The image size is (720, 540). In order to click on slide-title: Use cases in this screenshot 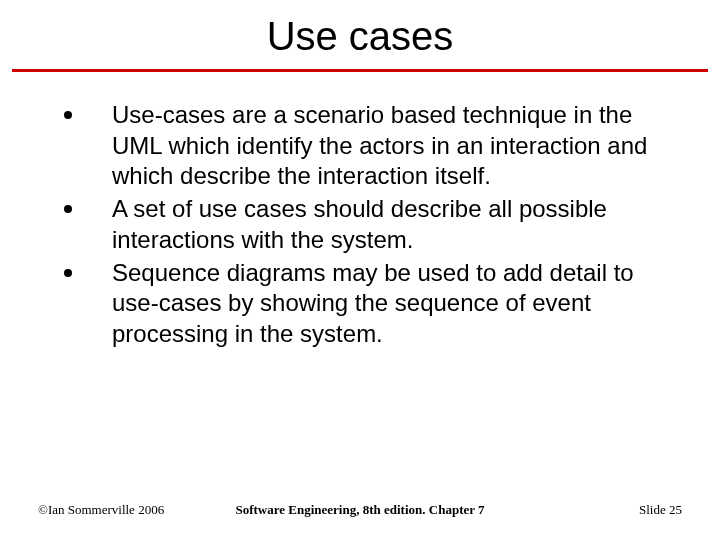, I will do `click(360, 34)`.